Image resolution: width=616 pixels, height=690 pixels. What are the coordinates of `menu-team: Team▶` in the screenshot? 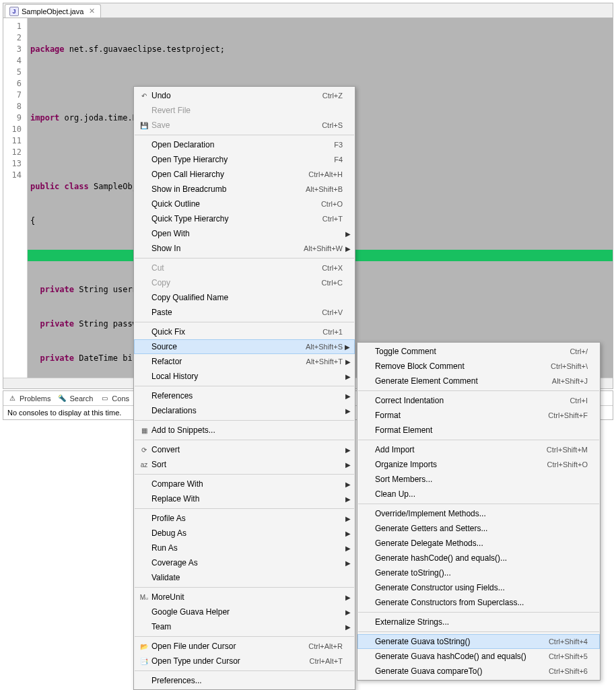 It's located at (244, 627).